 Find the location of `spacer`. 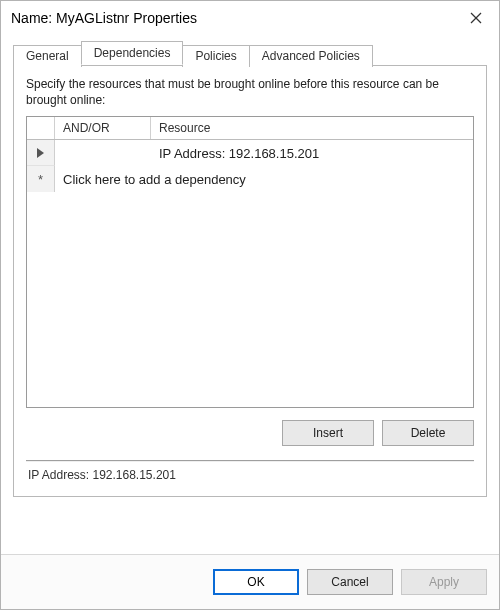

spacer is located at coordinates (250, 526).